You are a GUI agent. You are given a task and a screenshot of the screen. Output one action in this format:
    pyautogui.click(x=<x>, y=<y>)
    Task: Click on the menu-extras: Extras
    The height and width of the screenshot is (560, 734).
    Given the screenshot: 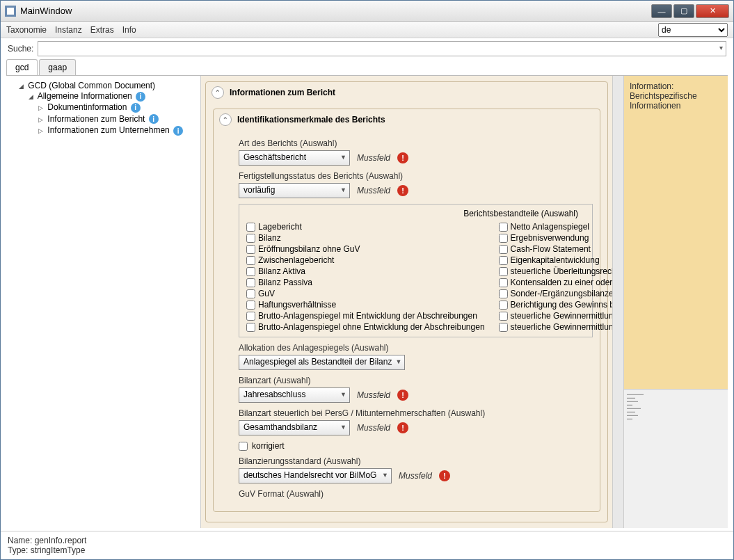 What is the action you would take?
    pyautogui.click(x=102, y=30)
    